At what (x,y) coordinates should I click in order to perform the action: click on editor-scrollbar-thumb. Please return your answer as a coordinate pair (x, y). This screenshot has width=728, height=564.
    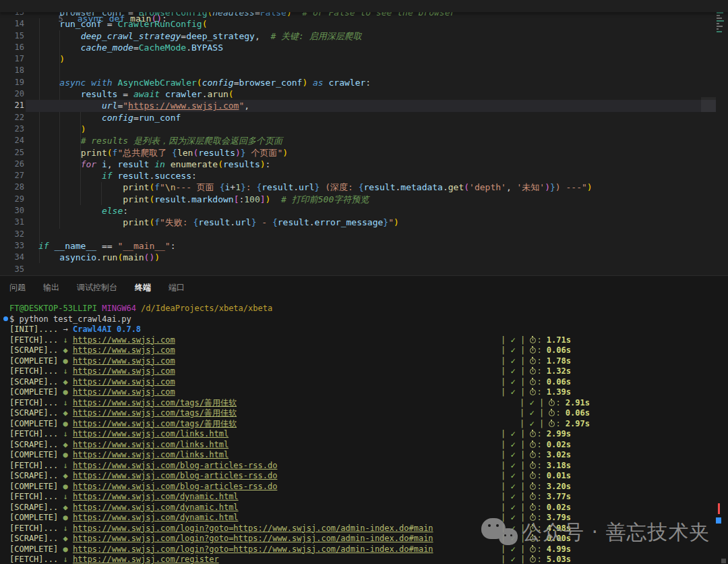
    Looking at the image, I should click on (708, 105).